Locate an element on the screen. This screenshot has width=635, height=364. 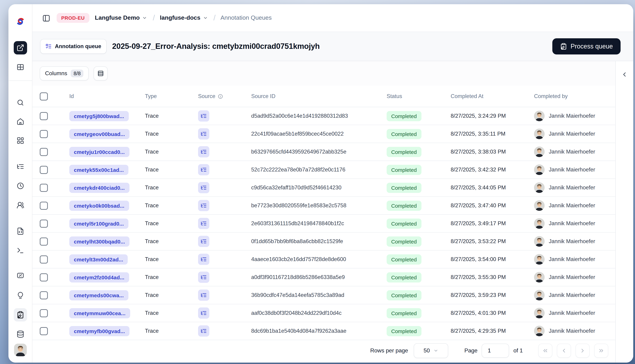
completed-at: 8/27/2025, 4:01:30 PM is located at coordinates (491, 313).